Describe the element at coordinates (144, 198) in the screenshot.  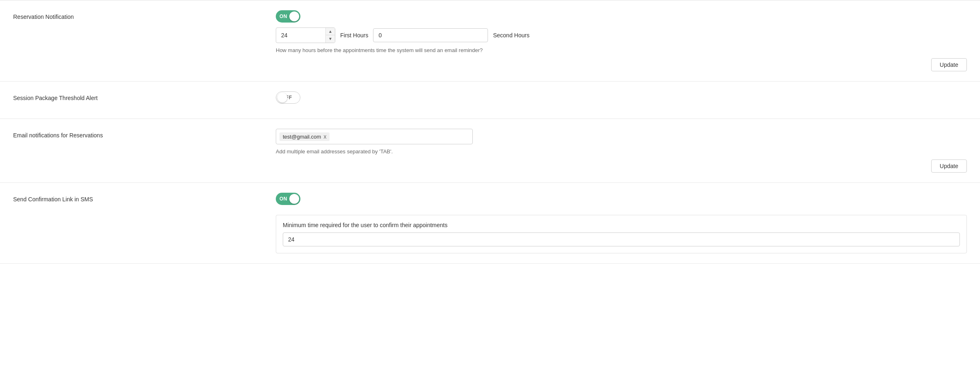
I see `send-confirmation-label: Send Confirmation Link in SMS` at that location.